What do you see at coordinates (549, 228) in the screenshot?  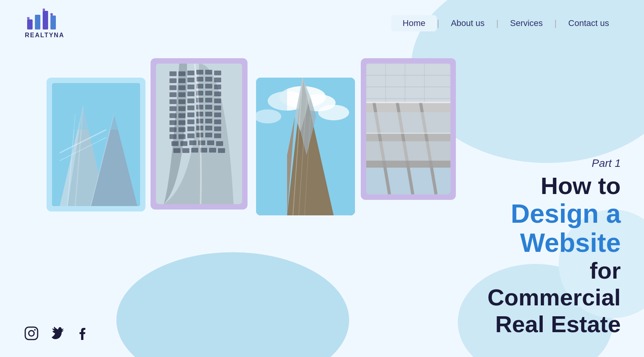 I see `headline-line2: Design a Website` at bounding box center [549, 228].